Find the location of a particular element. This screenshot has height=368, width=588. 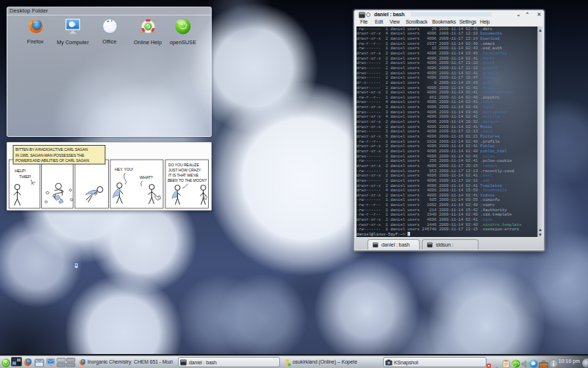

svg-text: WHAT? is located at coordinates (146, 177).